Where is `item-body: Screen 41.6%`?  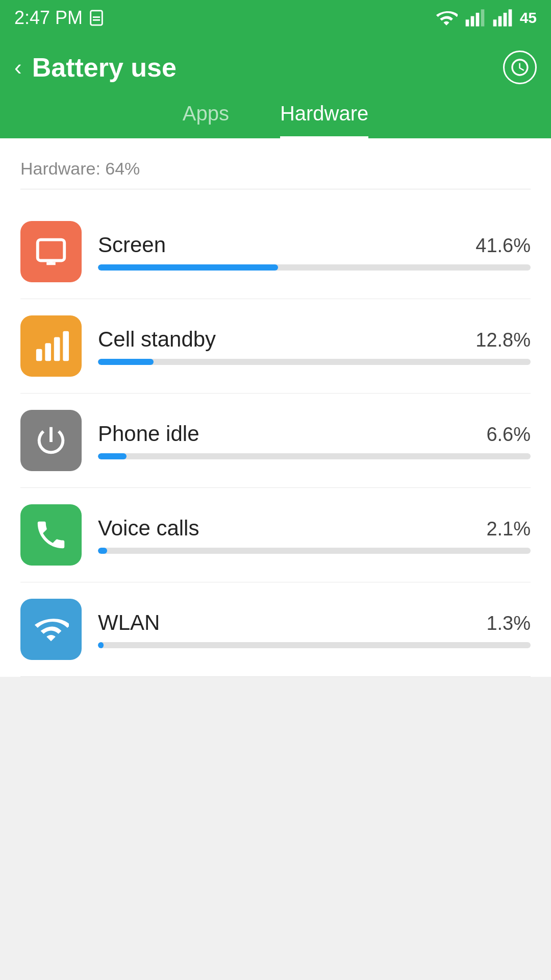
item-body: Screen 41.6% is located at coordinates (314, 252).